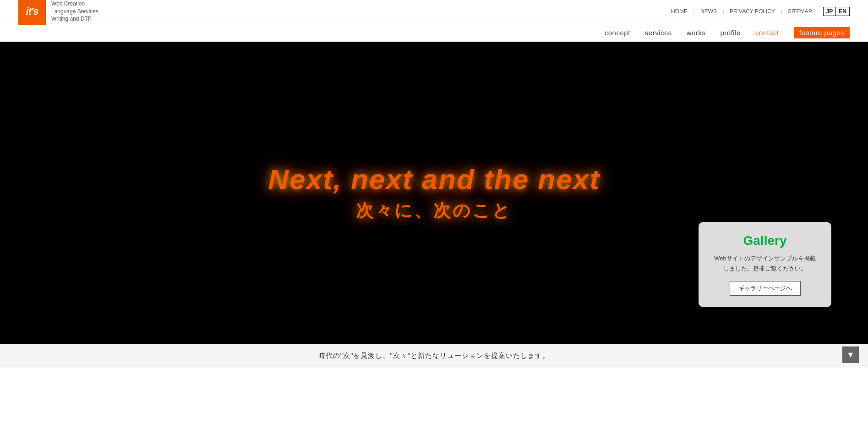 The width and height of the screenshot is (868, 422). What do you see at coordinates (434, 193) in the screenshot?
I see `hero-text-block: Next, next and the next 次々に、次のこと` at bounding box center [434, 193].